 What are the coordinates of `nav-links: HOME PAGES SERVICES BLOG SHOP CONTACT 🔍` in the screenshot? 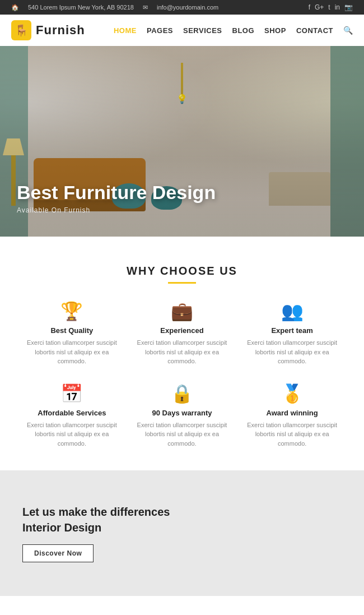 It's located at (233, 30).